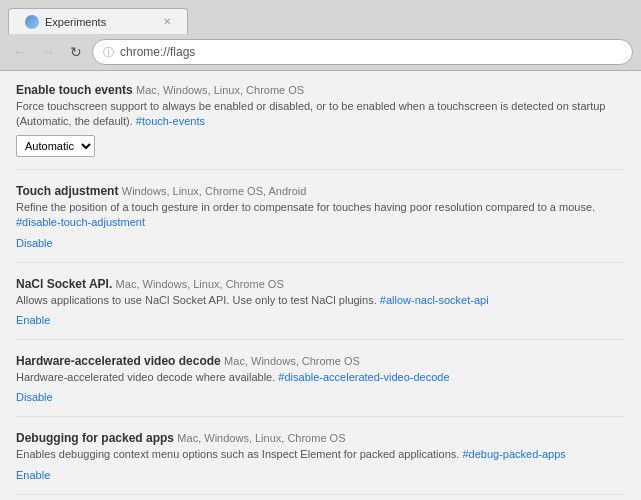 This screenshot has height=500, width=641. I want to click on browser-chrome: Experiments ✕ ← → ↻ ⓘ chrome://flags, so click(320, 36).